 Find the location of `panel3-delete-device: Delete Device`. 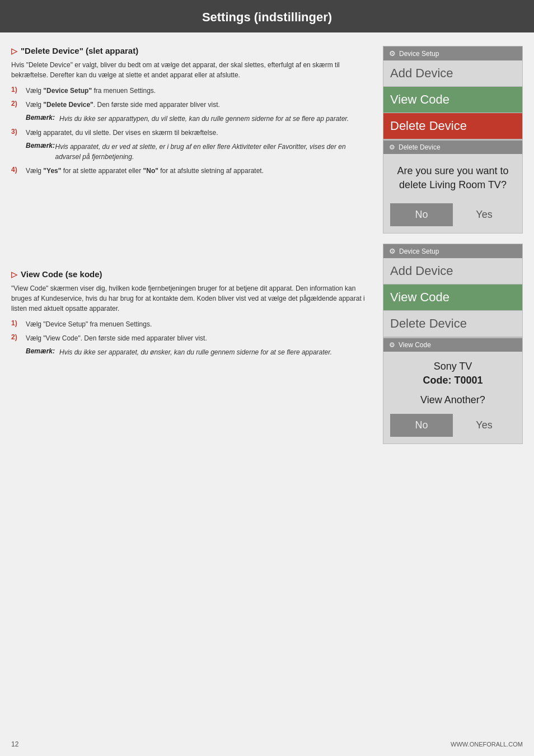

panel3-delete-device: Delete Device is located at coordinates (453, 324).